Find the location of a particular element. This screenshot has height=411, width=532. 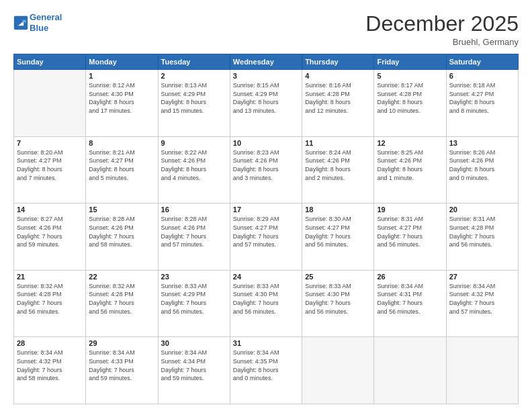

day-number: 31 is located at coordinates (266, 343).